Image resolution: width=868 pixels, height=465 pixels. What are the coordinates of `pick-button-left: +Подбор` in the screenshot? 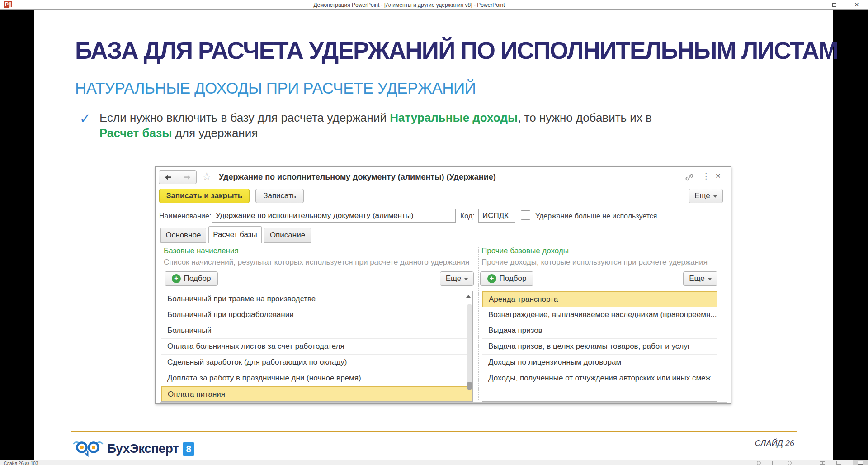 It's located at (191, 279).